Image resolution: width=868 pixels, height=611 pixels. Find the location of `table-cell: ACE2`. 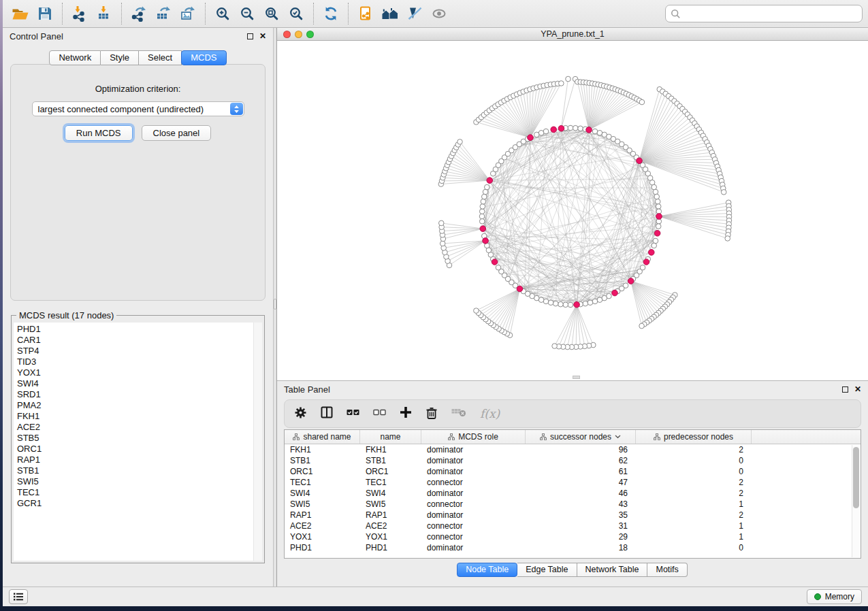

table-cell: ACE2 is located at coordinates (391, 526).